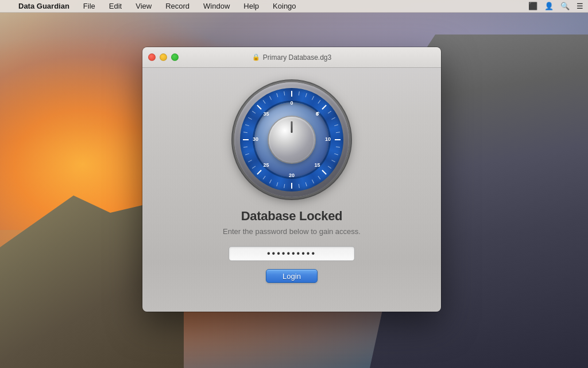  Describe the element at coordinates (549, 6) in the screenshot. I see `user-icon: 👤` at that location.